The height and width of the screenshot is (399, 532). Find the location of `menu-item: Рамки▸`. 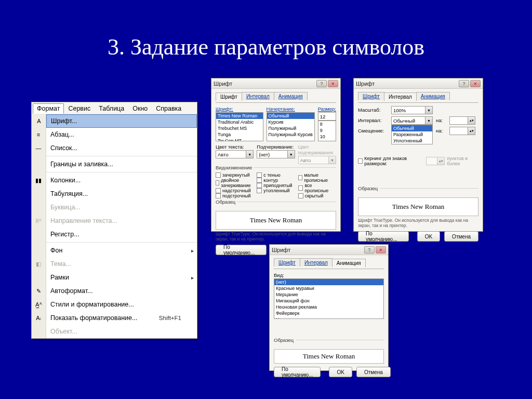

menu-item: Рамки▸ is located at coordinates (122, 277).